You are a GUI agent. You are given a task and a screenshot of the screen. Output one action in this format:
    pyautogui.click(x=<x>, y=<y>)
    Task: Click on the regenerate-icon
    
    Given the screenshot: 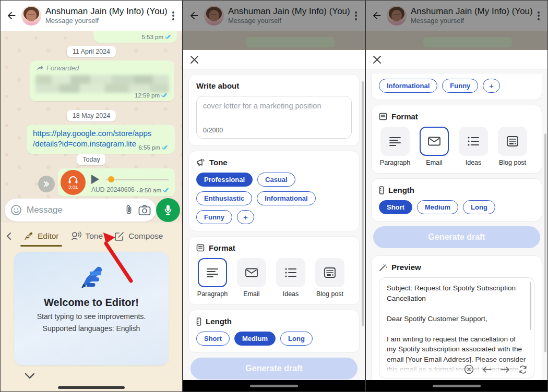 What is the action you would take?
    pyautogui.click(x=523, y=370)
    